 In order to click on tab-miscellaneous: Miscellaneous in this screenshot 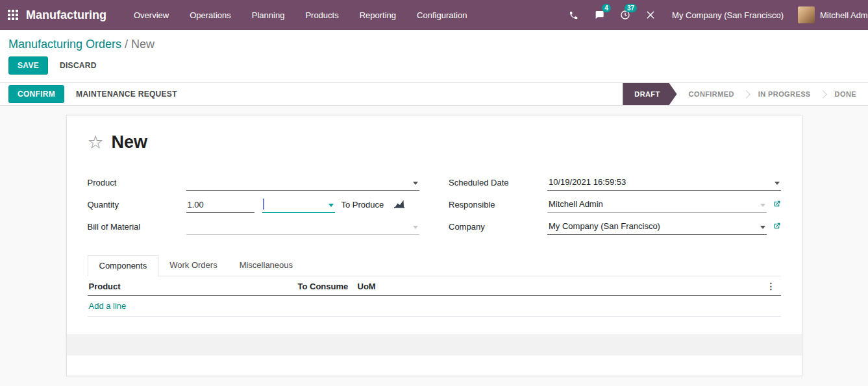, I will do `click(266, 265)`.